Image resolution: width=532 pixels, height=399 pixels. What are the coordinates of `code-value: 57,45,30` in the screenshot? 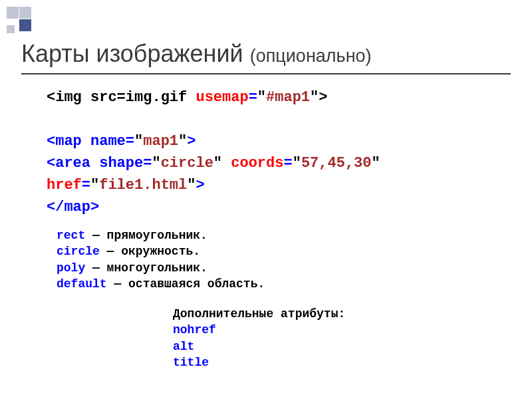 It's located at (336, 164).